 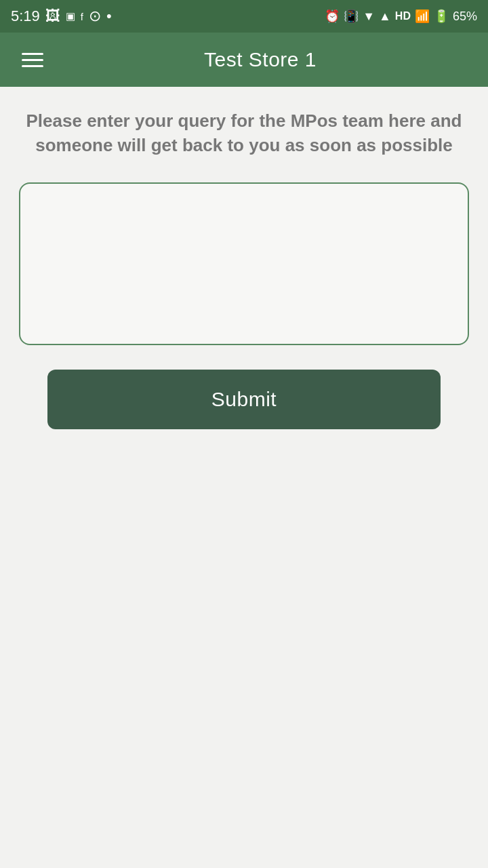 I want to click on submit-button: Submit, so click(x=244, y=399).